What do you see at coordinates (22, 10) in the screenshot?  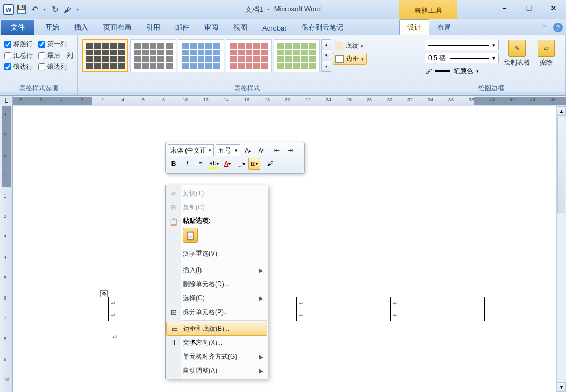 I see `save-button: 💾` at bounding box center [22, 10].